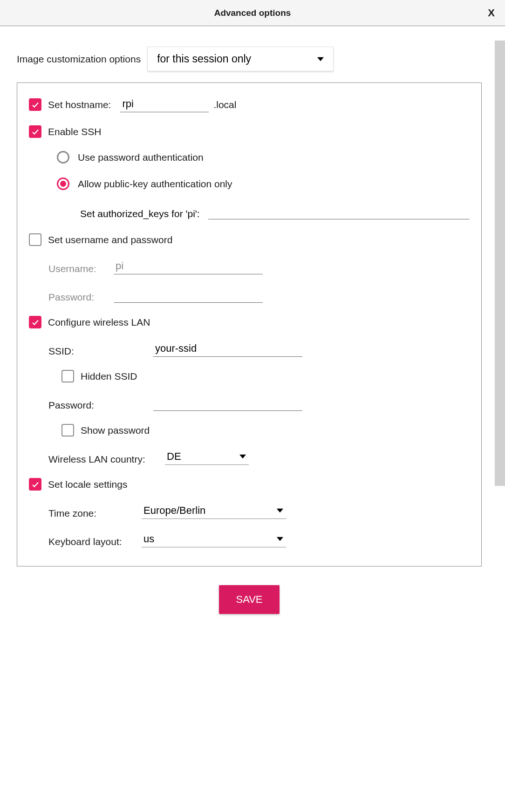 This screenshot has width=505, height=812. I want to click on set-userpass-checkbox, so click(35, 239).